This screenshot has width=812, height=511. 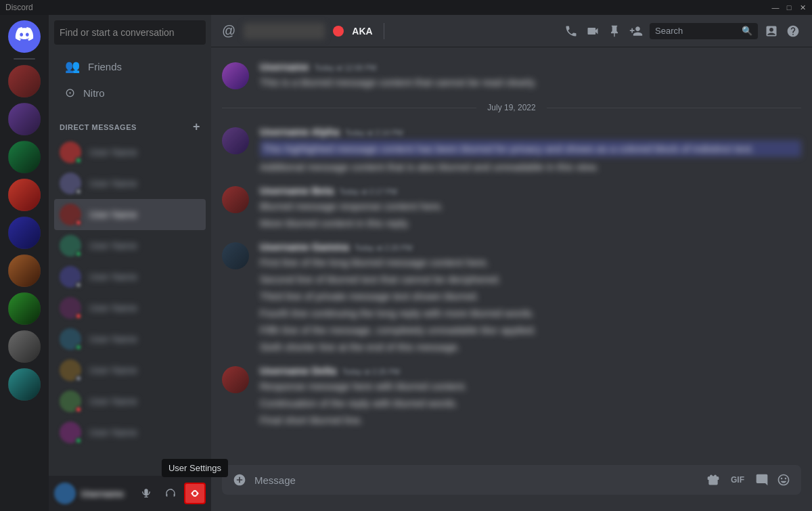 I want to click on search-icon: 🔍, so click(x=747, y=31).